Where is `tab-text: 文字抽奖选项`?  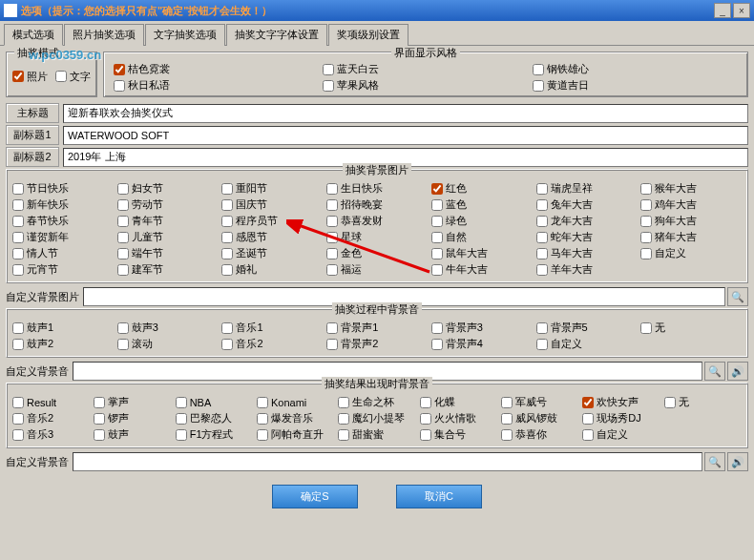
tab-text: 文字抽奖选项 is located at coordinates (185, 34).